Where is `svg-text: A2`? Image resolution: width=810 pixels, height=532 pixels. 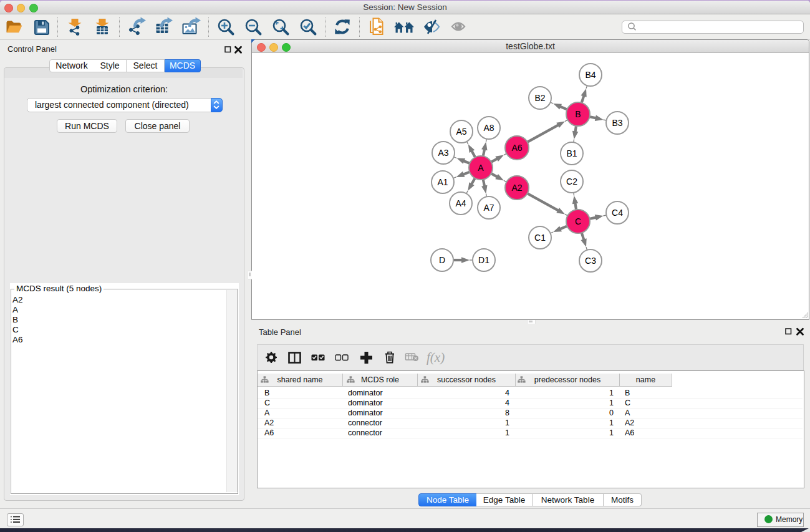
svg-text: A2 is located at coordinates (516, 188).